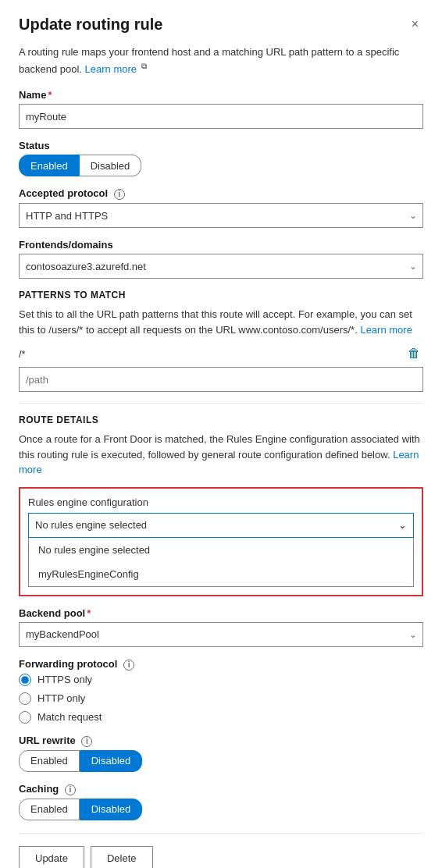 This screenshot has width=442, height=868. Describe the element at coordinates (221, 789) in the screenshot. I see `caching-label: Caching i` at that location.